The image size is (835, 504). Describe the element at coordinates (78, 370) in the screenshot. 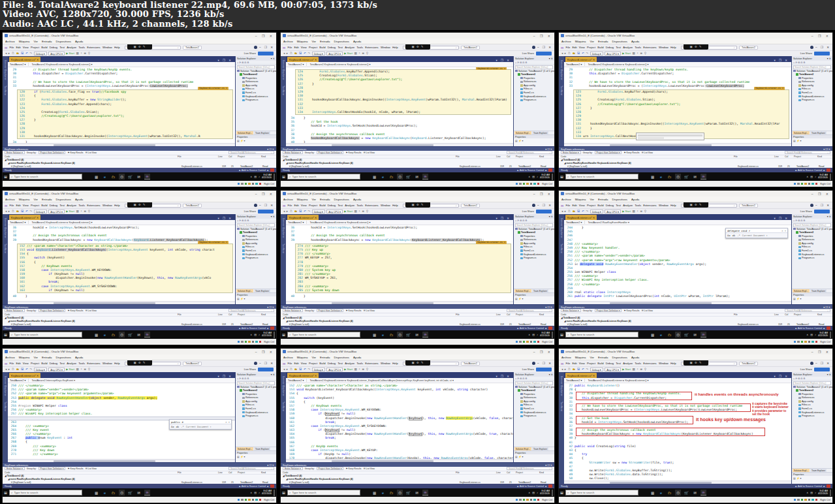

I see `toolbar-icon: ▦` at that location.